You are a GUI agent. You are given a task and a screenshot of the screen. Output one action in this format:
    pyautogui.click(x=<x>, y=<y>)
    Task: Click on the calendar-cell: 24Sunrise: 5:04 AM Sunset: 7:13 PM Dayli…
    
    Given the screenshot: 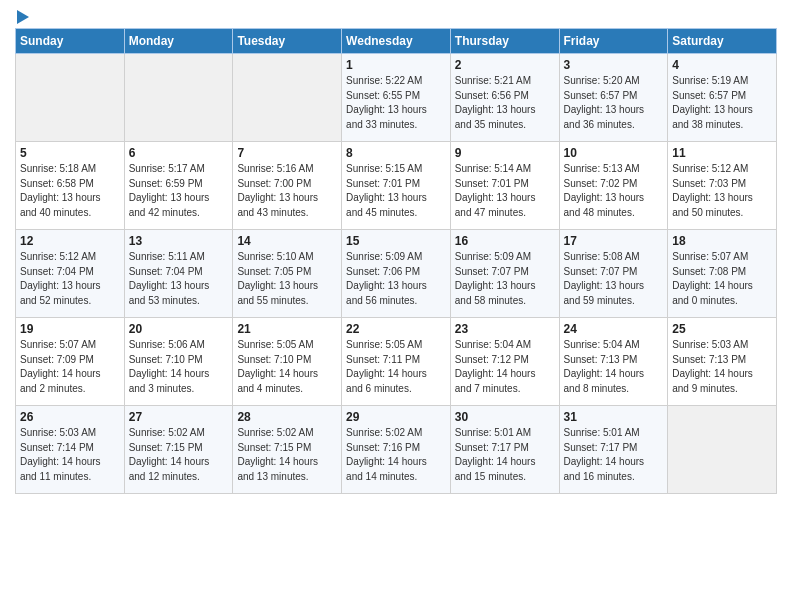 What is the action you would take?
    pyautogui.click(x=614, y=362)
    